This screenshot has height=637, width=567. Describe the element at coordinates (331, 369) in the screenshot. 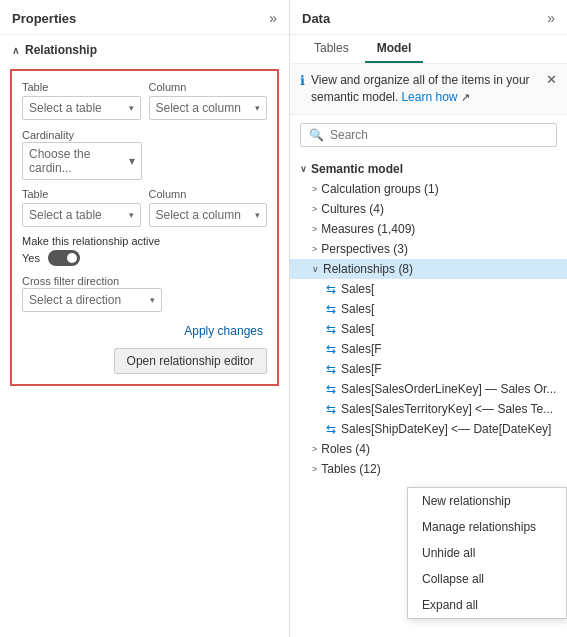

I see `rel-icon-5: ⇆` at that location.